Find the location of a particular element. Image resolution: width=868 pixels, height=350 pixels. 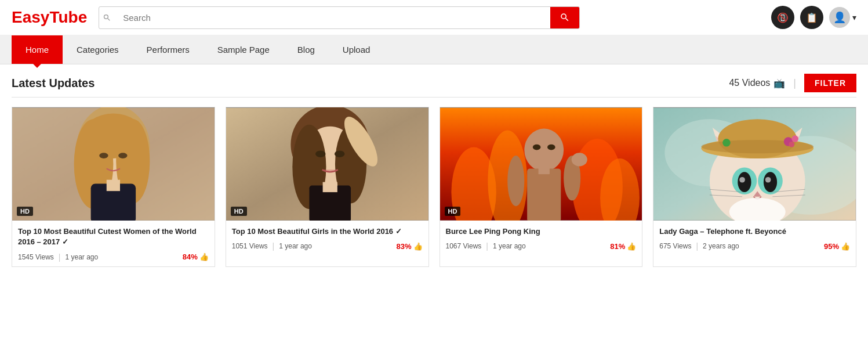

video-count-label: 45 Videos is located at coordinates (749, 83).